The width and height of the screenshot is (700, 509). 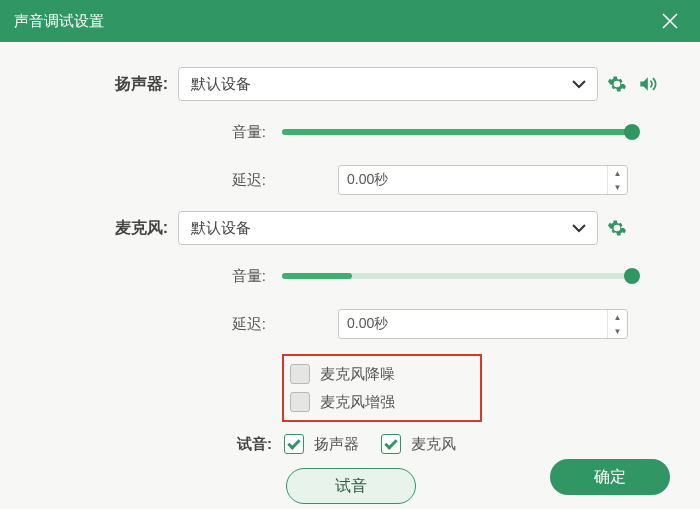 I want to click on speaker-test-sound-button, so click(x=647, y=84).